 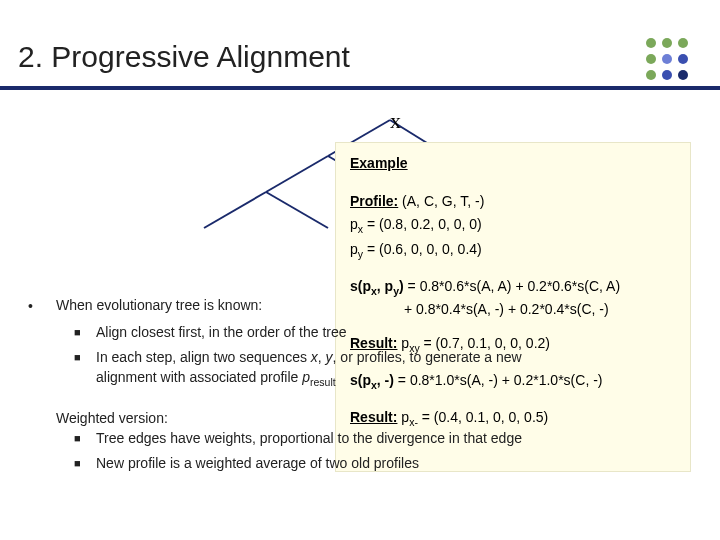 What do you see at coordinates (358, 356) in the screenshot?
I see `sub-bullet-list-1: ■ Align closest first, in the order of t…` at bounding box center [358, 356].